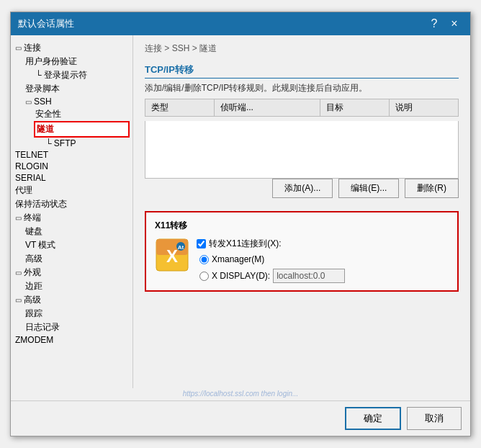 The image size is (481, 448). I want to click on sidebar-item-sftp: └ SFTP, so click(86, 143).